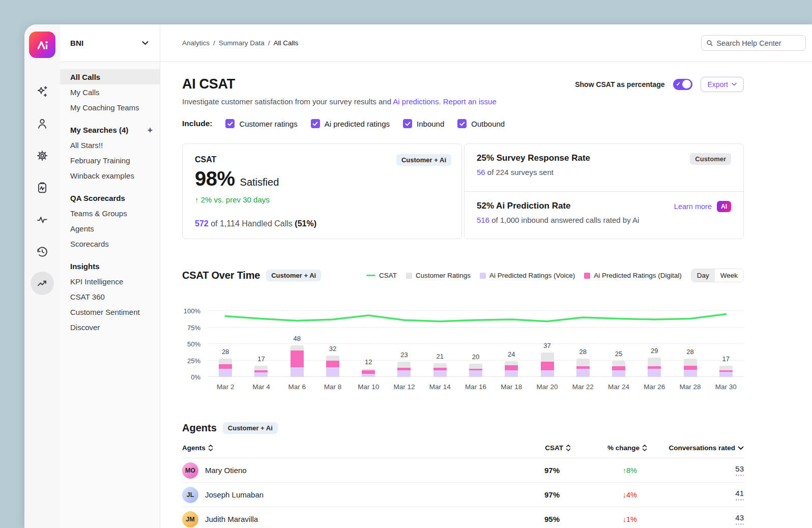  What do you see at coordinates (110, 160) in the screenshot?
I see `sidebar-item-february-training: February Training` at bounding box center [110, 160].